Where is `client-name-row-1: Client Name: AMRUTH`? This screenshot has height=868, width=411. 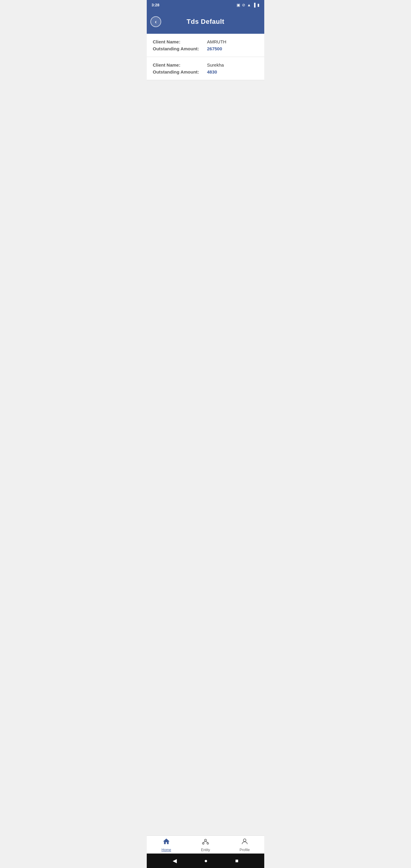 client-name-row-1: Client Name: AMRUTH is located at coordinates (205, 42).